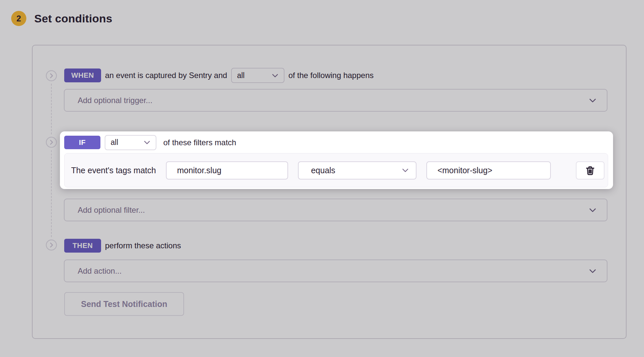 This screenshot has width=644, height=357. I want to click on trash-icon, so click(590, 171).